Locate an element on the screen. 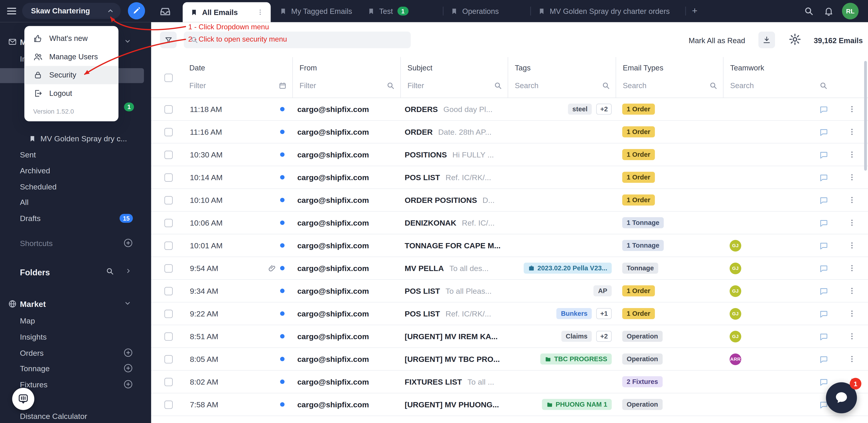 Image resolution: width=868 pixels, height=423 pixels. download-button is located at coordinates (767, 40).